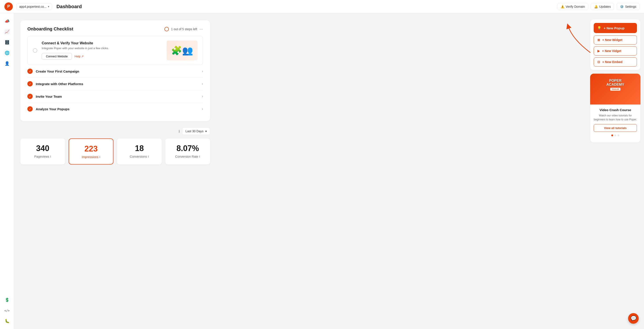 Image resolution: width=644 pixels, height=329 pixels. I want to click on settings-button: ⚙️ Settings, so click(628, 6).